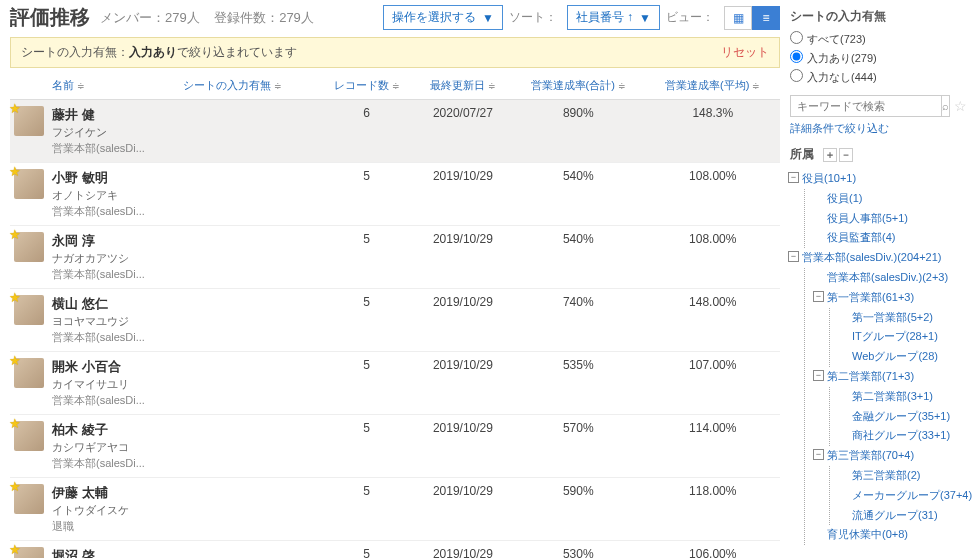  Describe the element at coordinates (901, 436) in the screenshot. I see `tree-node: 商社グループ(33+1)` at that location.